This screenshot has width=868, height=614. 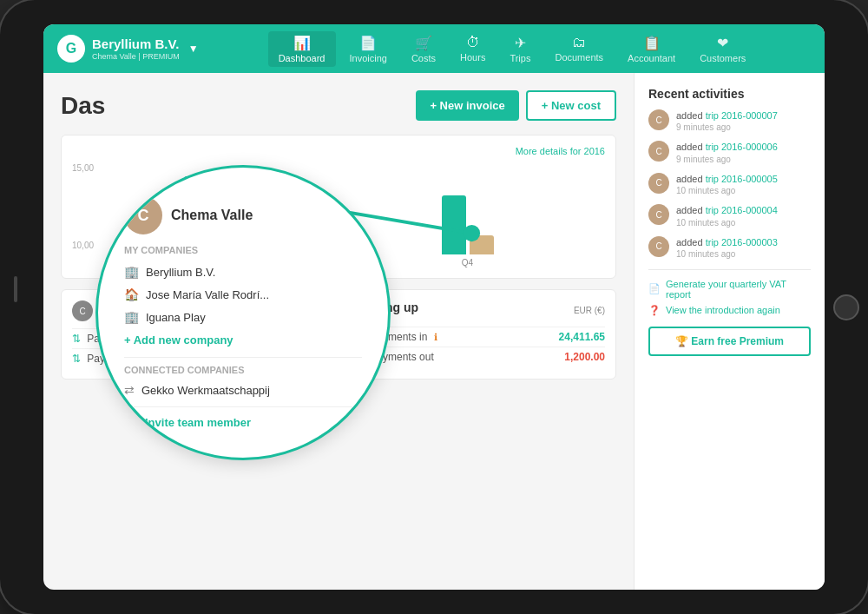 What do you see at coordinates (243, 340) in the screenshot?
I see `add-company-button: + Add new company` at bounding box center [243, 340].